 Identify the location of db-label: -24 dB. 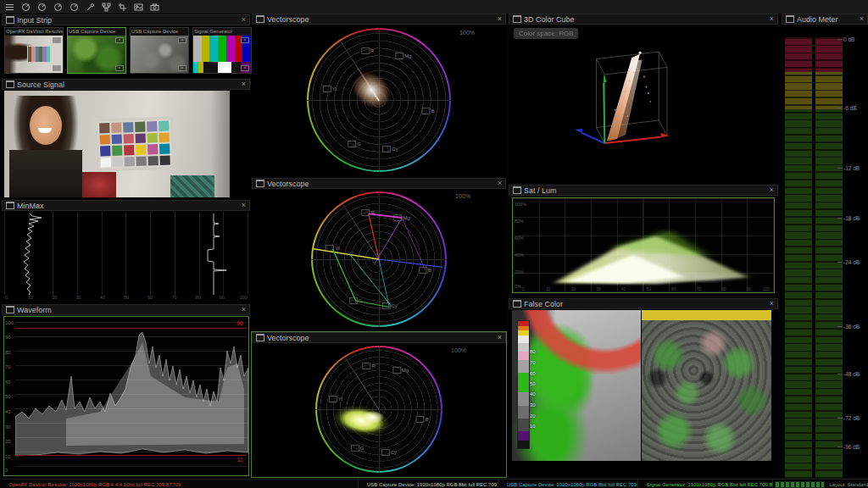
(851, 263).